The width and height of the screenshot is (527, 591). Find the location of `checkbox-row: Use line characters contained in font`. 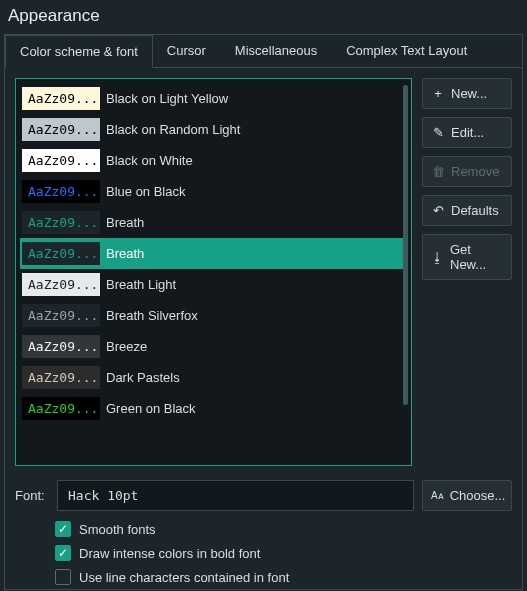

checkbox-row: Use line characters contained in font is located at coordinates (284, 577).